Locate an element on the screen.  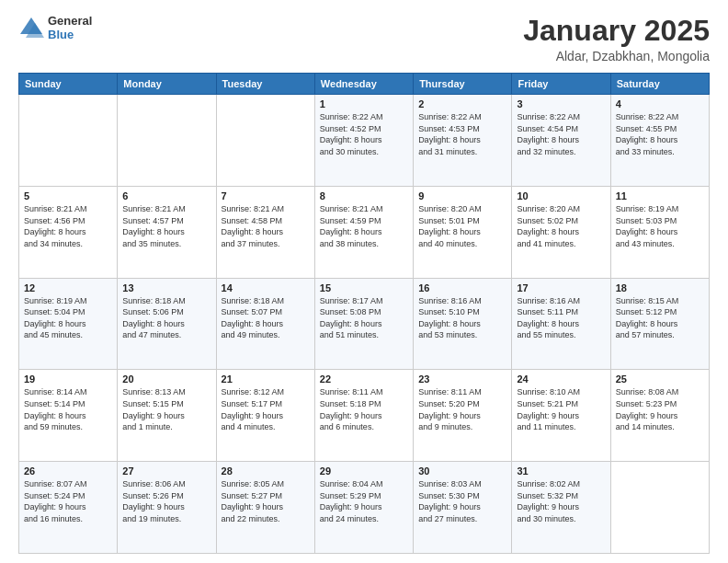
day-header-tuesday: Tuesday is located at coordinates (265, 85).